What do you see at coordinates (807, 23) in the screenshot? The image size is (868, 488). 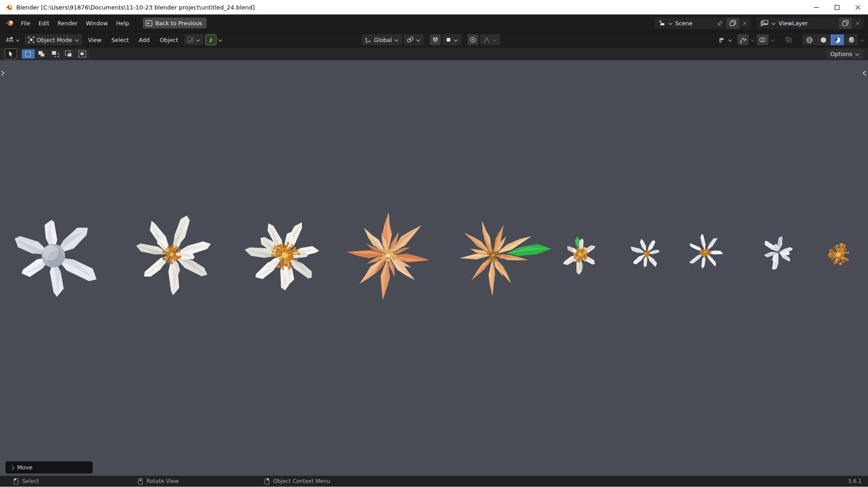 I see `viewlayer-name: ViewLayer` at bounding box center [807, 23].